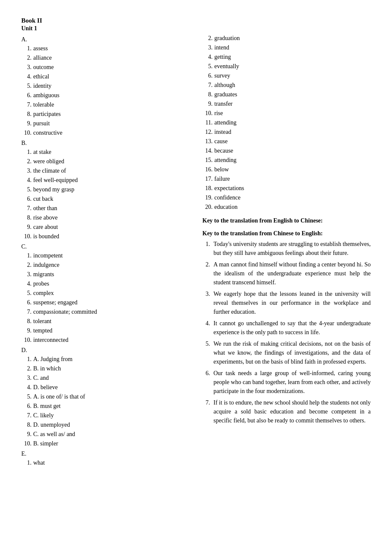 This screenshot has width=392, height=555. I want to click on page-title: Book II, so click(196, 20).